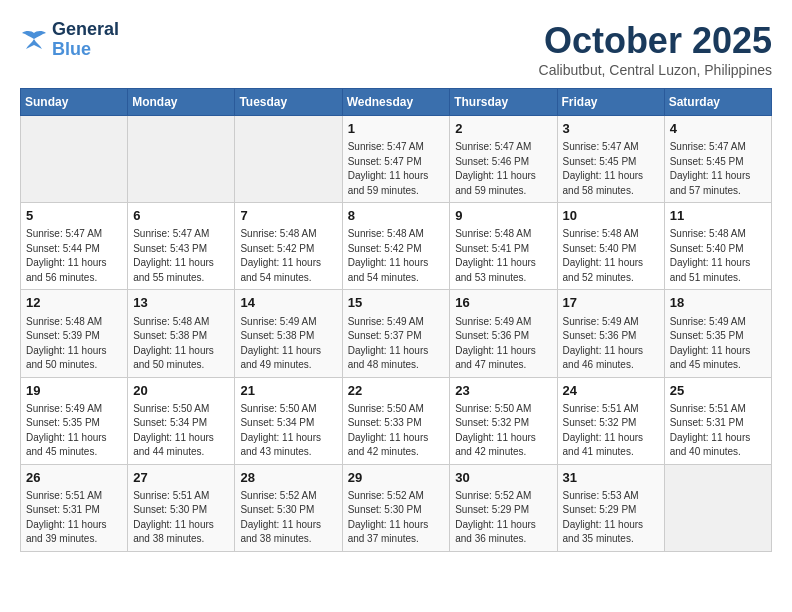 This screenshot has height=612, width=792. What do you see at coordinates (718, 391) in the screenshot?
I see `day-number: 25` at bounding box center [718, 391].